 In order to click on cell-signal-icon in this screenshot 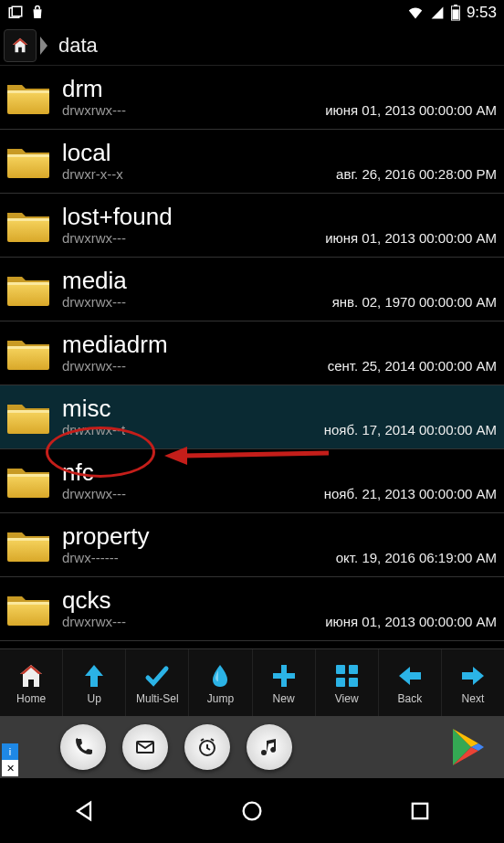, I will do `click(437, 13)`.